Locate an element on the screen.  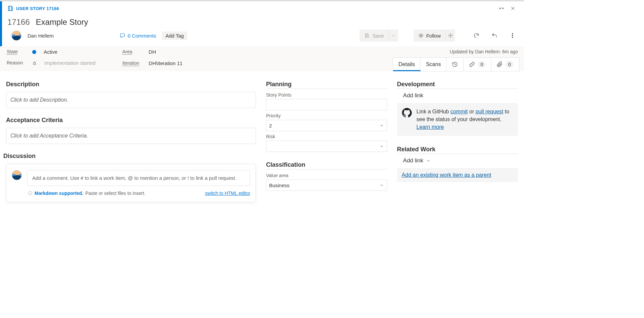
priority-label: Priority is located at coordinates (326, 116).